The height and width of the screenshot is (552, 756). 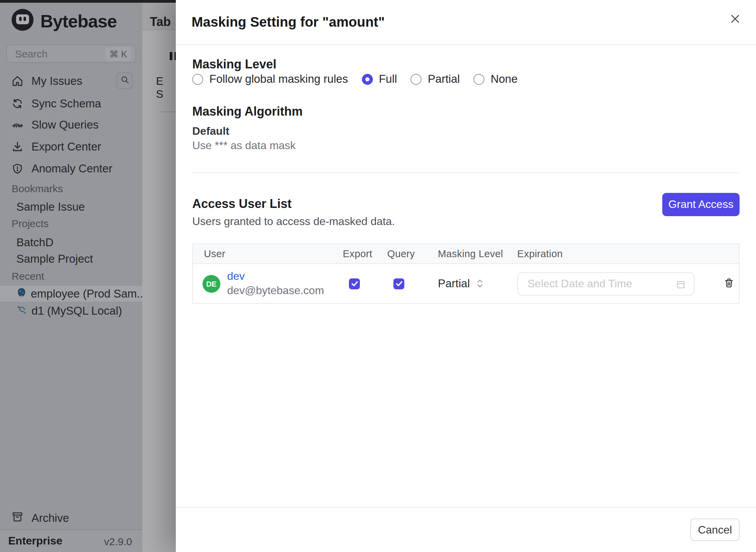 What do you see at coordinates (466, 274) in the screenshot?
I see `access-user-table: User Export Query Masking Level Expirati…` at bounding box center [466, 274].